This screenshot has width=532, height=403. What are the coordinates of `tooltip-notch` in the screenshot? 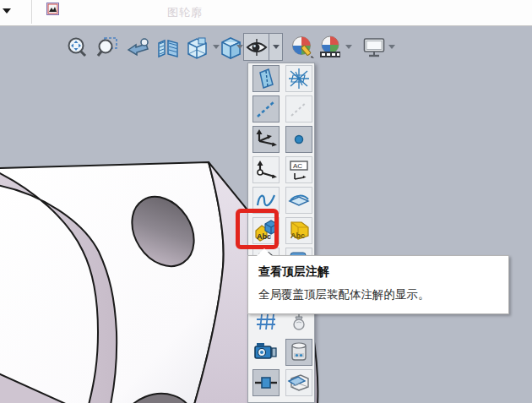 It's located at (264, 252).